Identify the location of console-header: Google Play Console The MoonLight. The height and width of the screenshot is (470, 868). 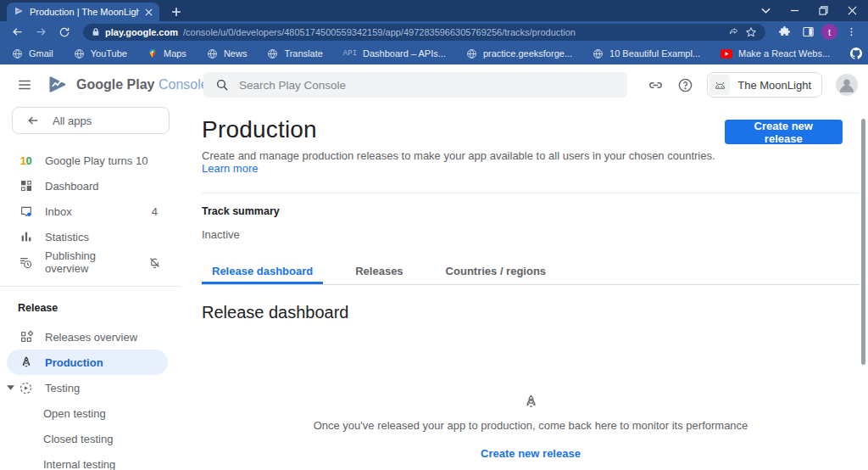
(434, 85).